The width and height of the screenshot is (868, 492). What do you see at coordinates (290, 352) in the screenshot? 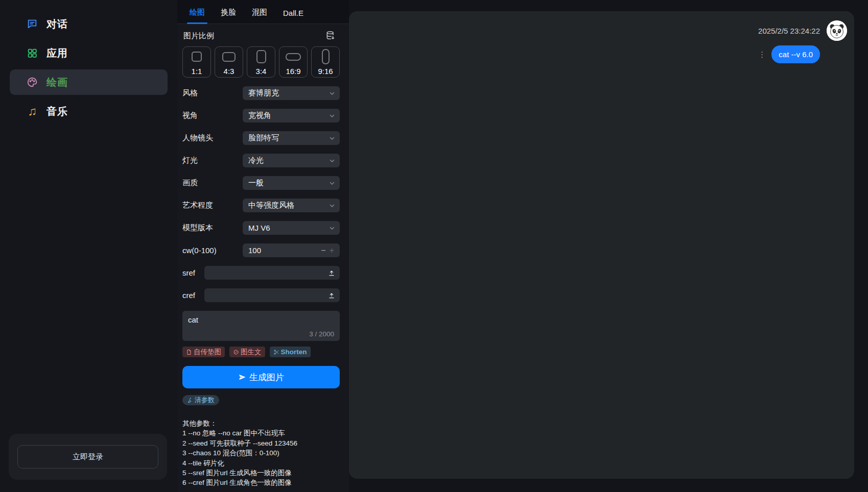
I see `shorten-tag: Shorten` at bounding box center [290, 352].